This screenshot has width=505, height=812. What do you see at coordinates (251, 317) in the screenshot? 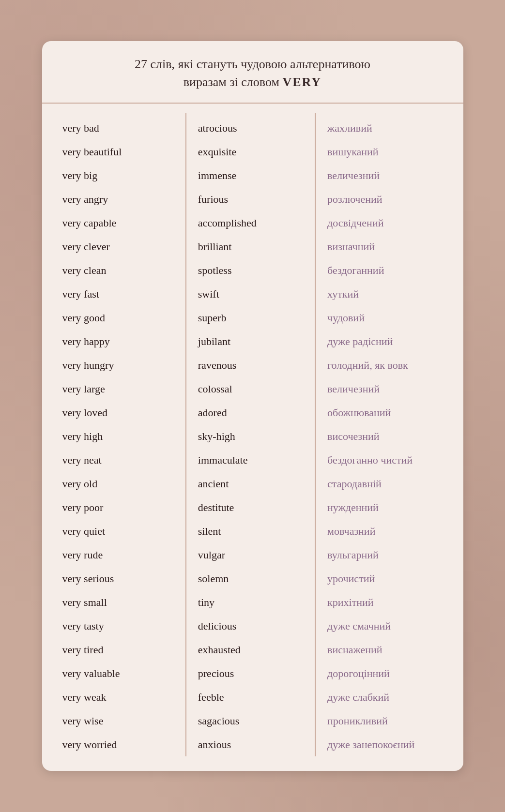
I see `synonym: superb` at bounding box center [251, 317].